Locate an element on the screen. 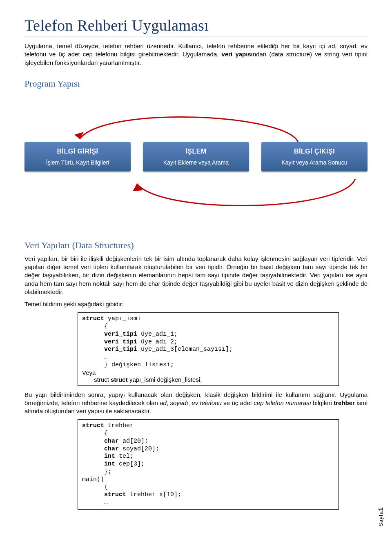 The height and width of the screenshot is (539, 392). c2-l6b: cep[3]; is located at coordinates (131, 464).